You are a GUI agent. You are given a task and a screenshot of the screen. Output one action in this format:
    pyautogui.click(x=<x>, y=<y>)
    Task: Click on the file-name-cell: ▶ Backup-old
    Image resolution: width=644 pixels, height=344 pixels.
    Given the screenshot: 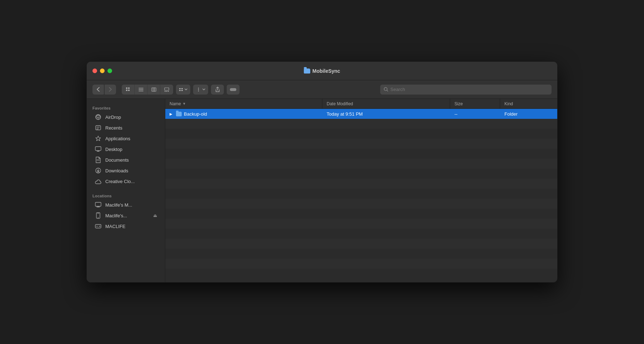 What is the action you would take?
    pyautogui.click(x=244, y=114)
    